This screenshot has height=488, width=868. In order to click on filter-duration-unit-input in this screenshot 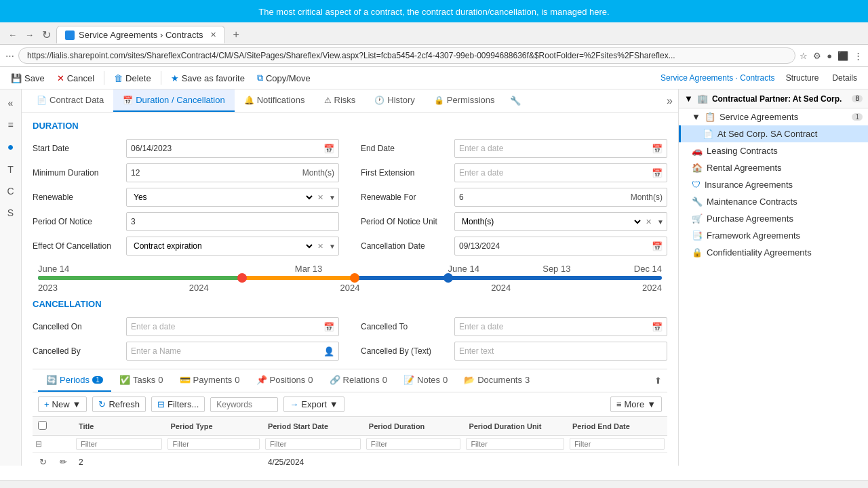, I will do `click(515, 444)`.